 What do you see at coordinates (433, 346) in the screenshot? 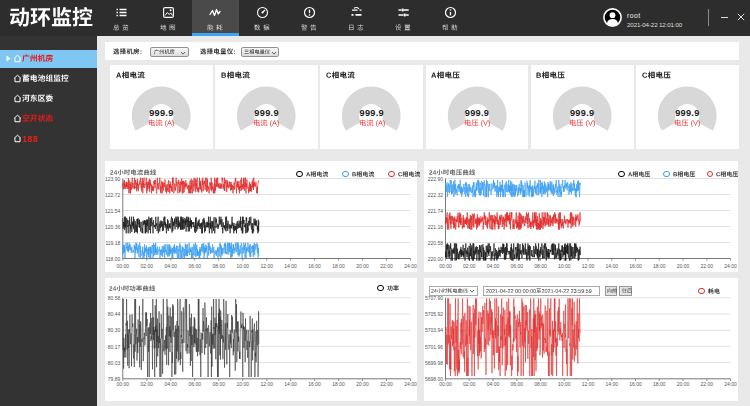
I see `svg-text: 5701.96` at bounding box center [433, 346].